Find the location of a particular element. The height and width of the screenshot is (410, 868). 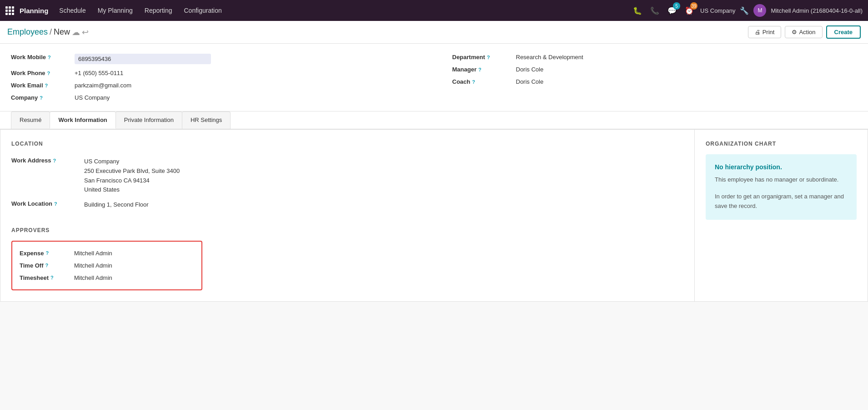

manager-row: Manager ? Doris Cole is located at coordinates (655, 69).